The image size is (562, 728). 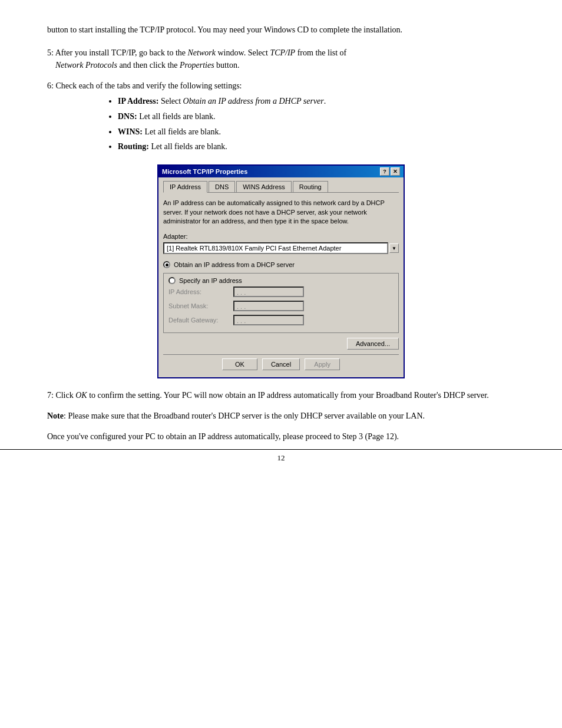 What do you see at coordinates (310, 186) in the screenshot?
I see `tab-routing: Routing` at bounding box center [310, 186].